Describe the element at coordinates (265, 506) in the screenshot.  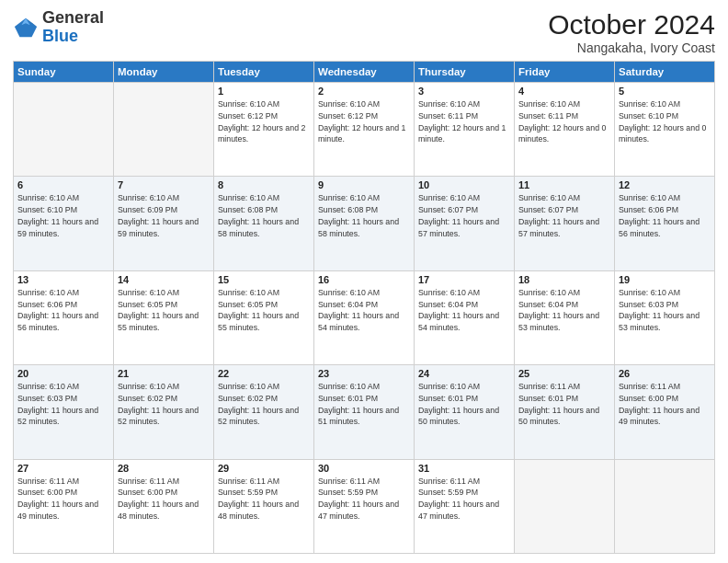
I see `calendar-cell: 29Sunrise: 6:11 AMSunset: 5:59 PMDayligh…` at that location.